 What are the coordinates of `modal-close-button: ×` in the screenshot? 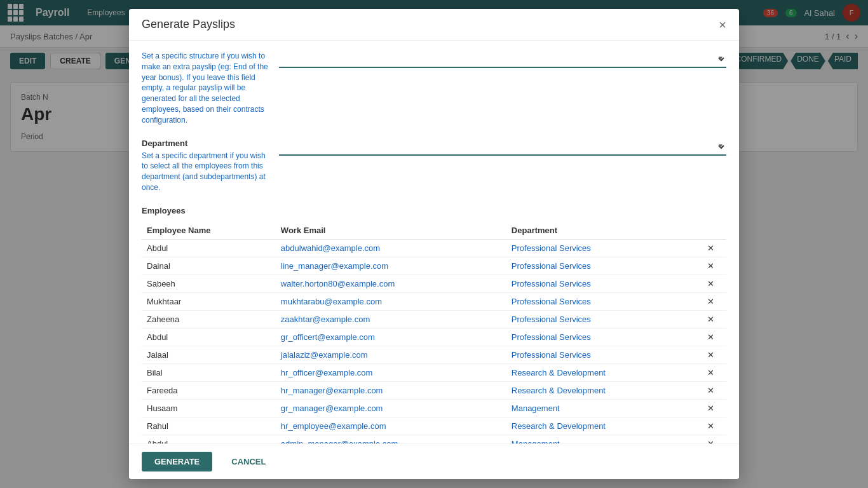 It's located at (722, 25).